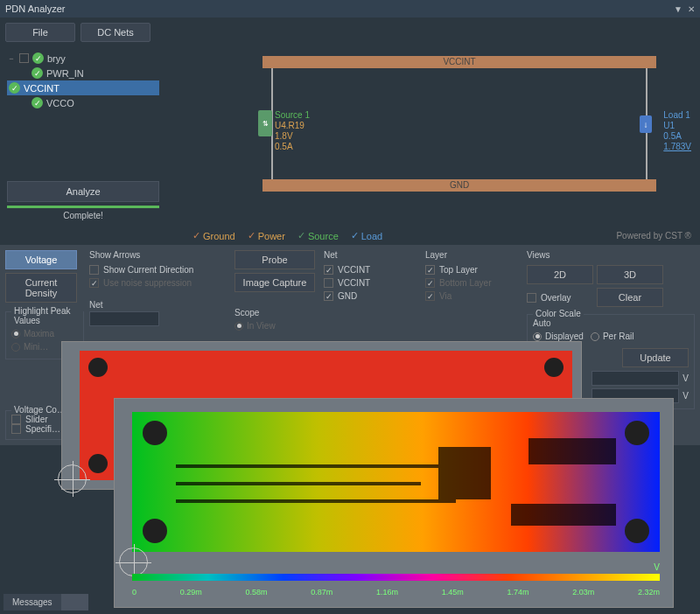 The height and width of the screenshot is (614, 700). I want to click on scale-unit: V, so click(656, 567).